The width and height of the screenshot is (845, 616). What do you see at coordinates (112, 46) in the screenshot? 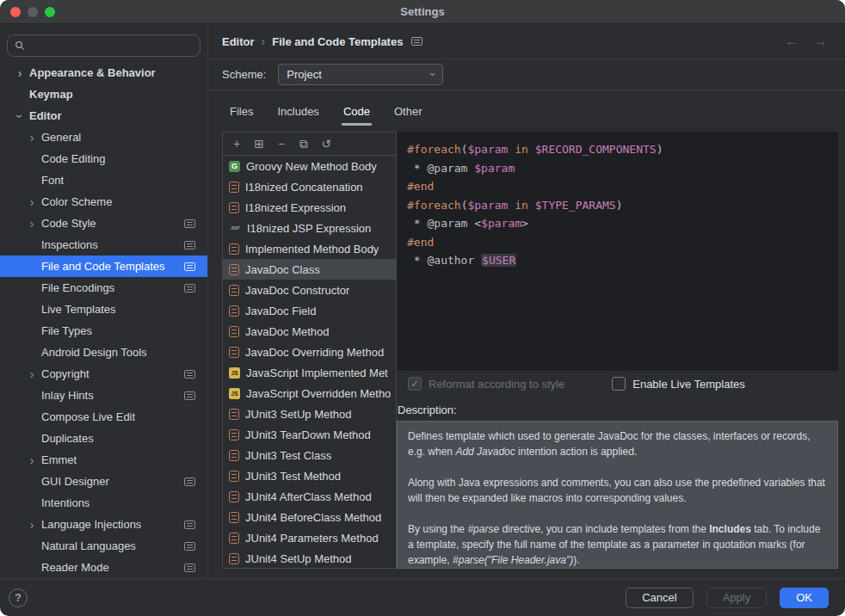
I see `search-input` at bounding box center [112, 46].